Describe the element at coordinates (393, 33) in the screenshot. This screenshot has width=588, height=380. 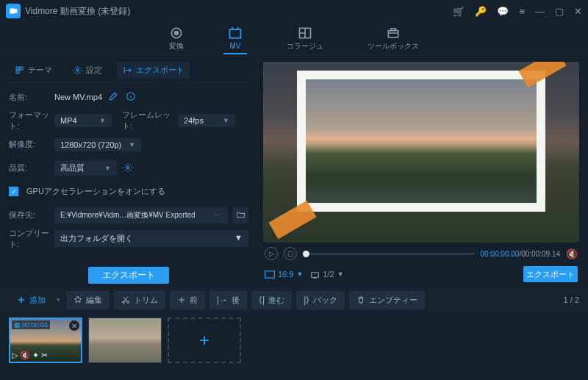
I see `toolbox-icon` at that location.